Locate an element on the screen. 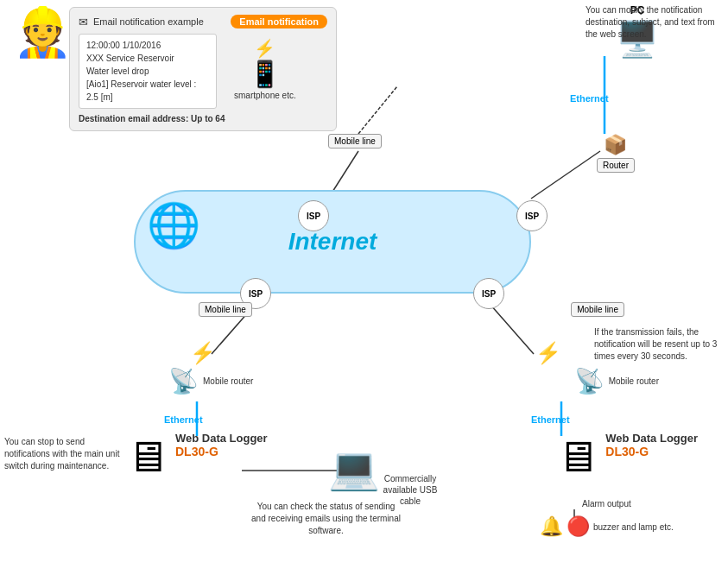 Image resolution: width=728 pixels, height=575 pixels. internet-label: Internet is located at coordinates (333, 242).